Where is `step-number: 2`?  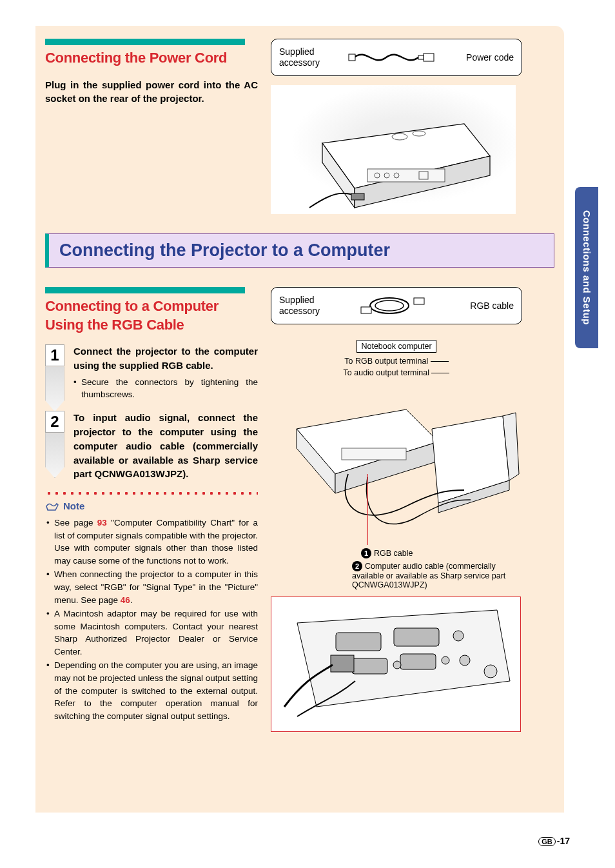 step-number: 2 is located at coordinates (55, 422).